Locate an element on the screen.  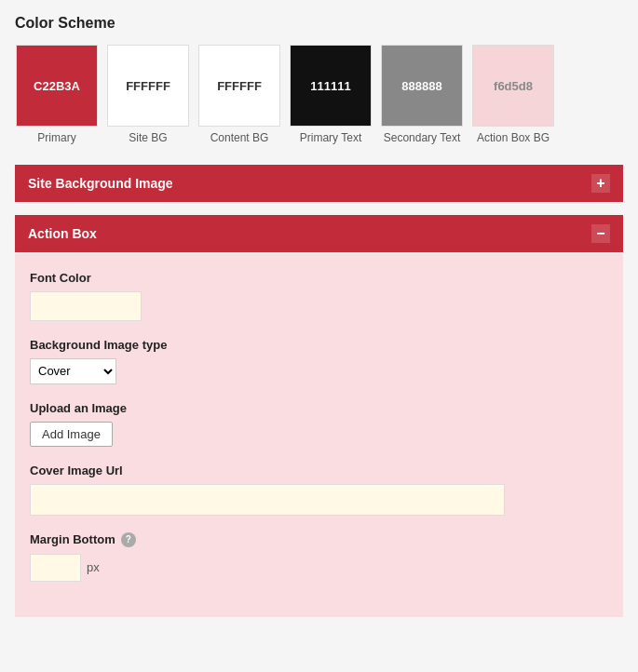
upload-image-field-group: Upload an Image Add Image is located at coordinates (319, 424).